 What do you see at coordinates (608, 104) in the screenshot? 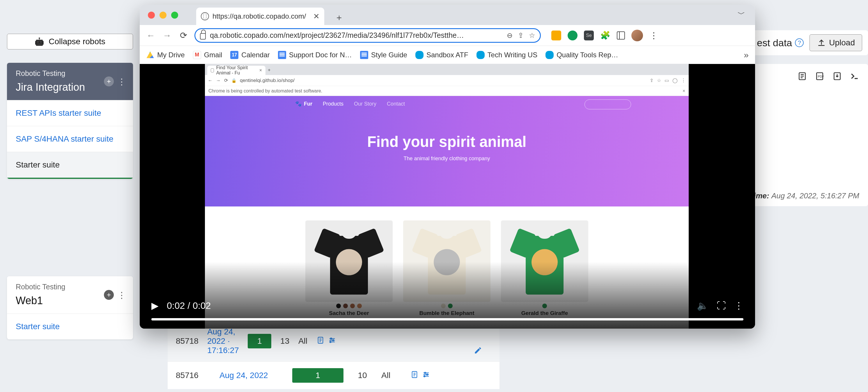
I see `hero-pill` at bounding box center [608, 104].